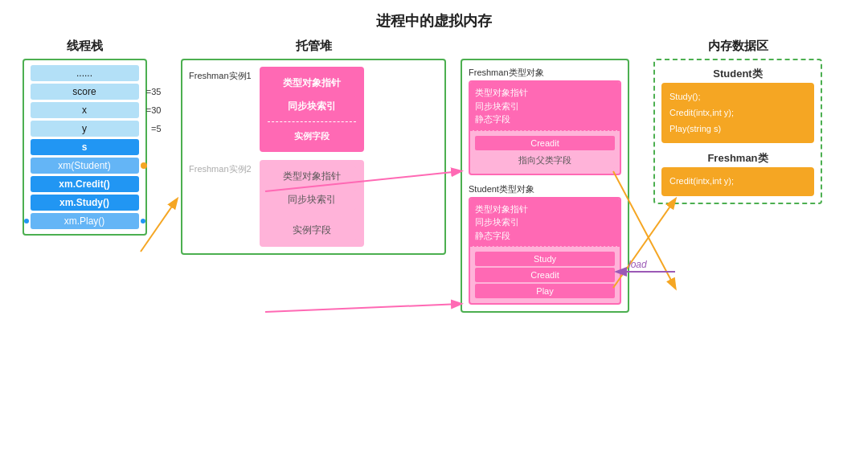 Image resolution: width=868 pixels, height=451 pixels. What do you see at coordinates (313, 109) in the screenshot?
I see `heap-instance-1: Freshman实例1 类型对象指针 同步块索引 实例字段` at bounding box center [313, 109].